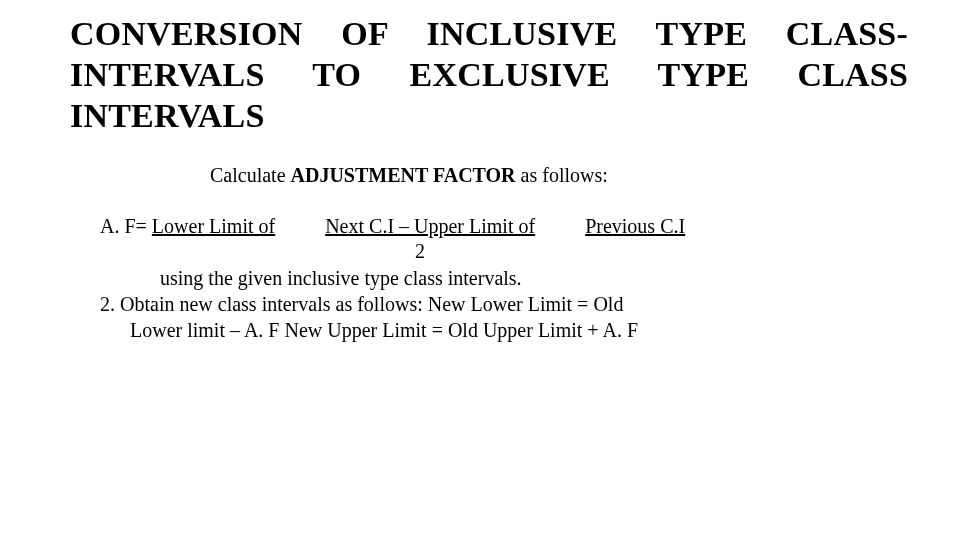 This screenshot has height=540, width=960. I want to click on formula-numerator-part2: Next C.I – Upper Limit of, so click(430, 226).